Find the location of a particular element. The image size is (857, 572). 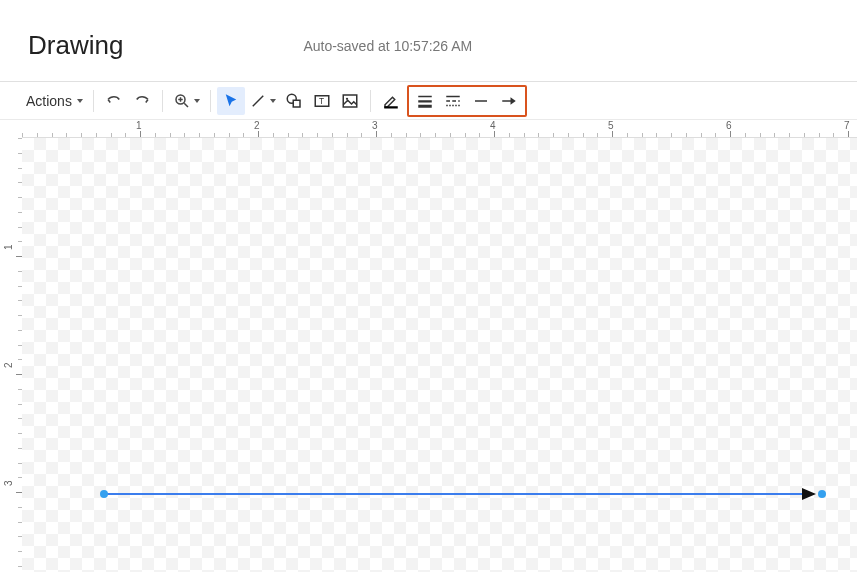

ruler-horizontal: 1234567 is located at coordinates (440, 129).